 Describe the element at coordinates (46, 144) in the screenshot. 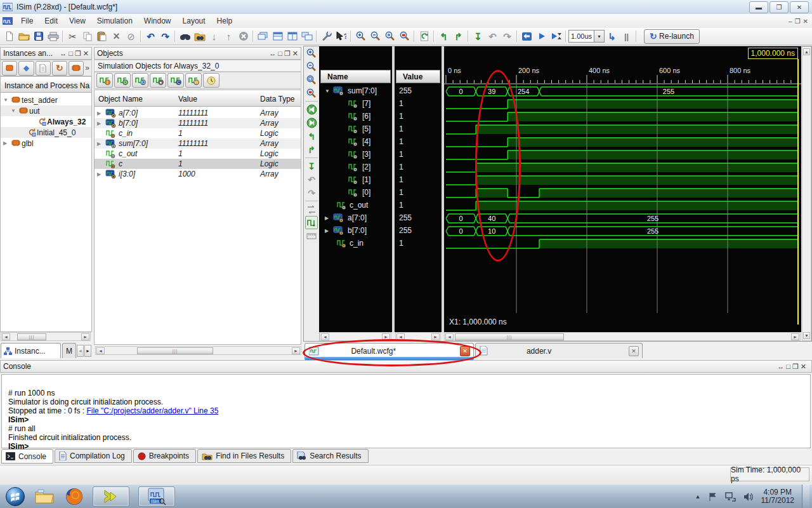

I see `instance-tree-row: ▶ glbl` at that location.